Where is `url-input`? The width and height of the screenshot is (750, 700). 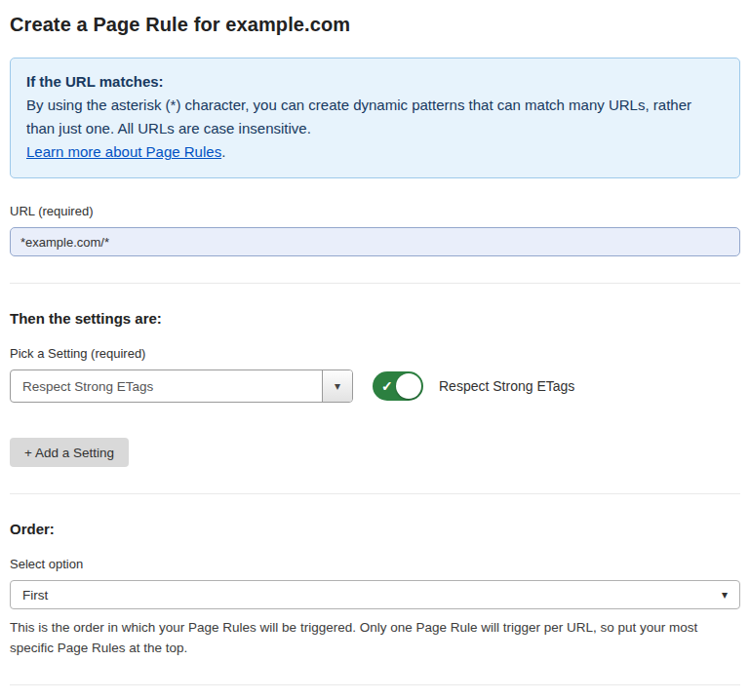 url-input is located at coordinates (375, 242).